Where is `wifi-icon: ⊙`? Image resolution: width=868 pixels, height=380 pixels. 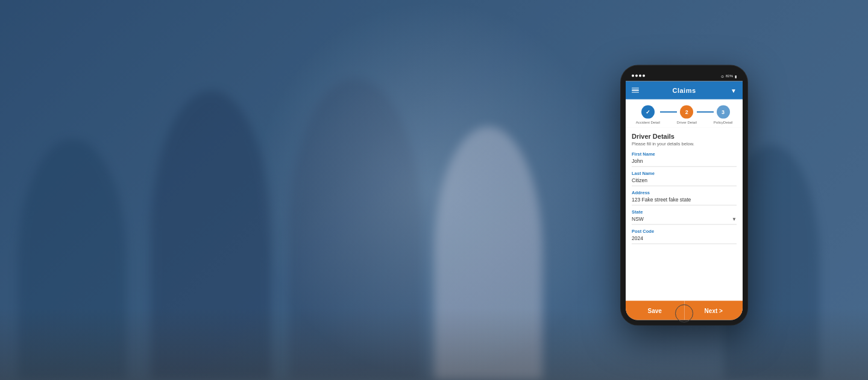
wifi-icon: ⊙ is located at coordinates (722, 76).